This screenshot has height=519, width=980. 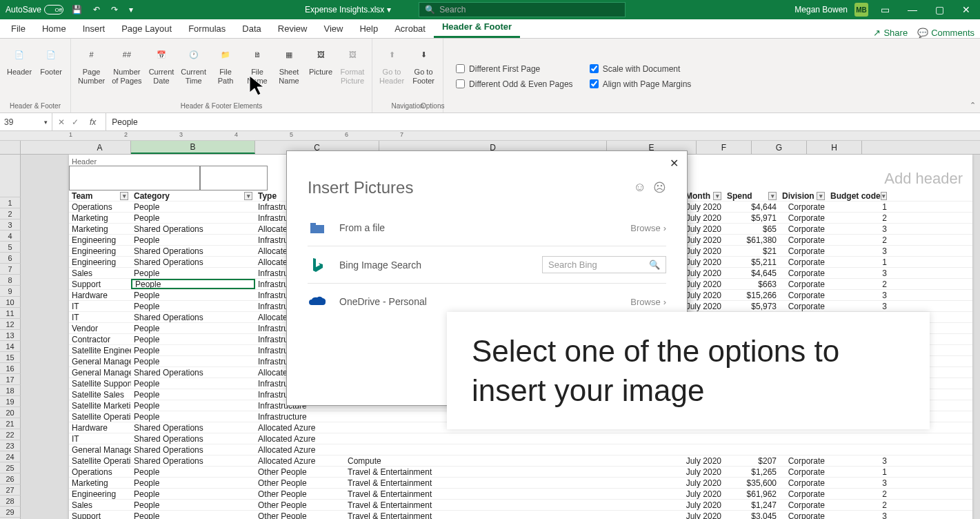 I want to click on column-header-G: G, so click(x=779, y=148).